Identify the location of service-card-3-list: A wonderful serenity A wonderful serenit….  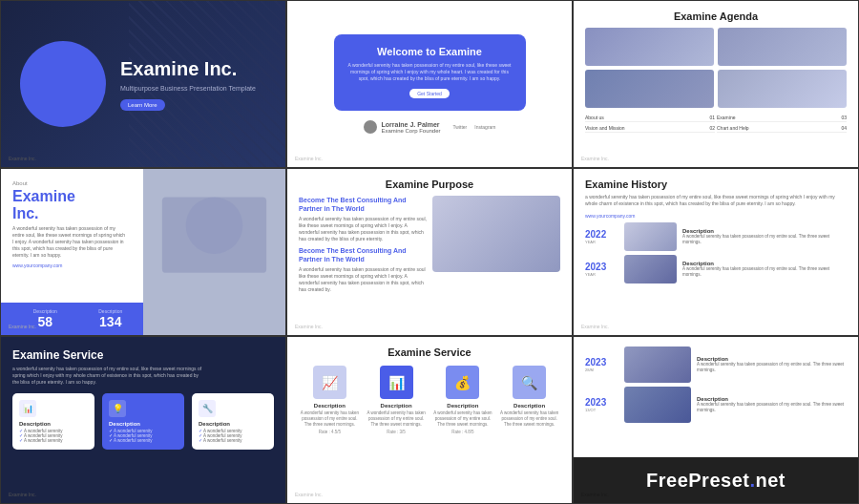
(233, 435).